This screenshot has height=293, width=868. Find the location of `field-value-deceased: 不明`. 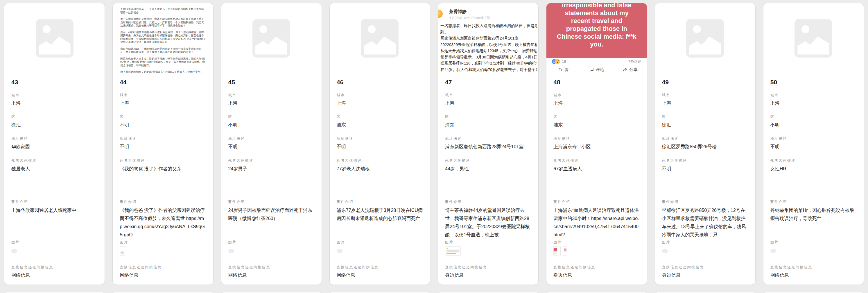

field-value-deceased: 不明 is located at coordinates (705, 169).